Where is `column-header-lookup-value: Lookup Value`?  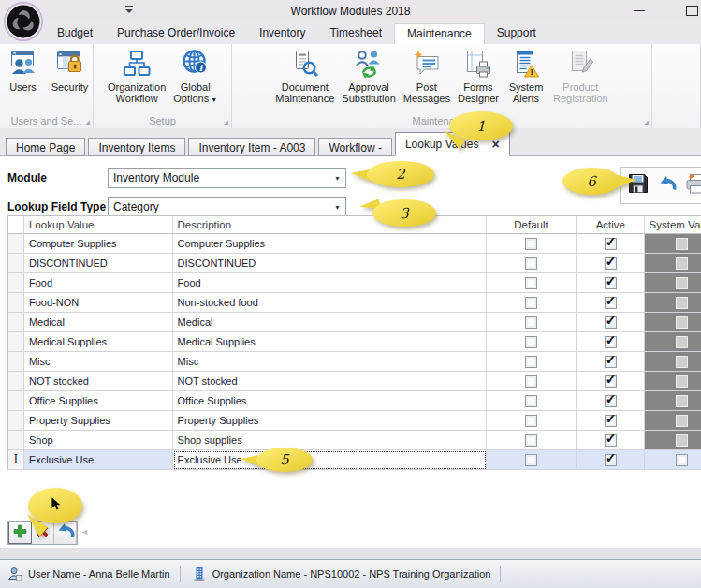 column-header-lookup-value: Lookup Value is located at coordinates (99, 225).